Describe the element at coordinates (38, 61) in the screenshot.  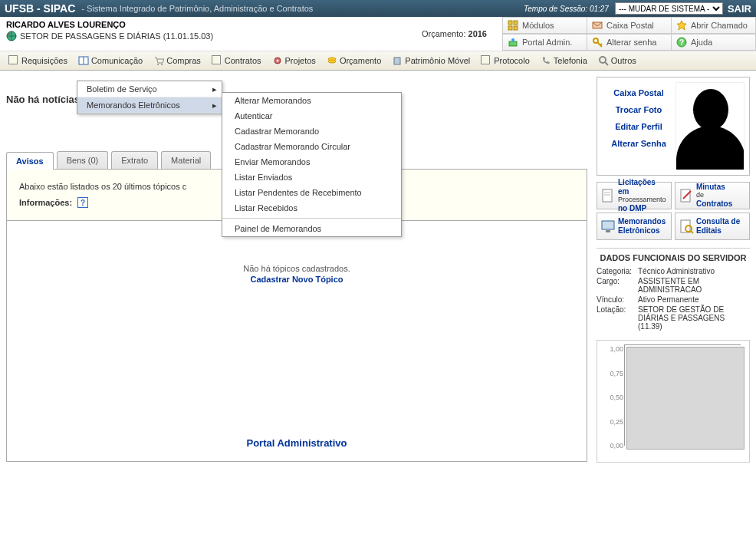
I see `menu-requisicoes: Requisições` at that location.